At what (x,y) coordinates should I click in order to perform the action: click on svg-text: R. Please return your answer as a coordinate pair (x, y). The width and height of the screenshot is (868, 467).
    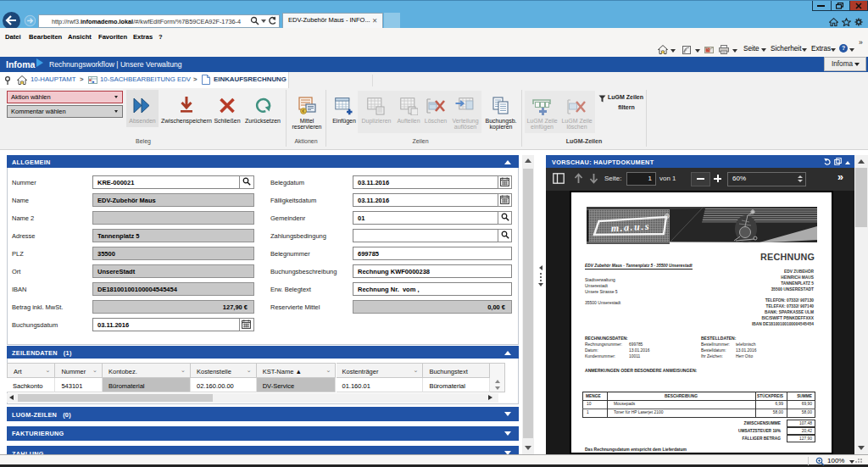
    Looking at the image, I should click on (668, 217).